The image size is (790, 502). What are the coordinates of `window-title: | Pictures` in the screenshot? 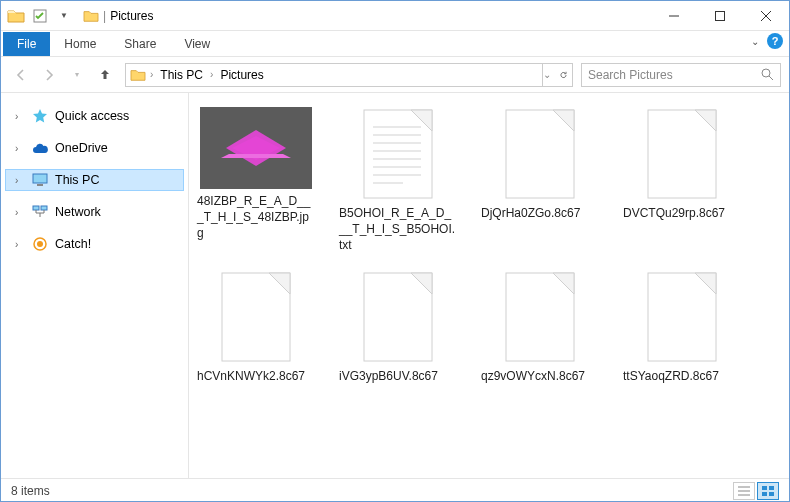 It's located at (365, 16).